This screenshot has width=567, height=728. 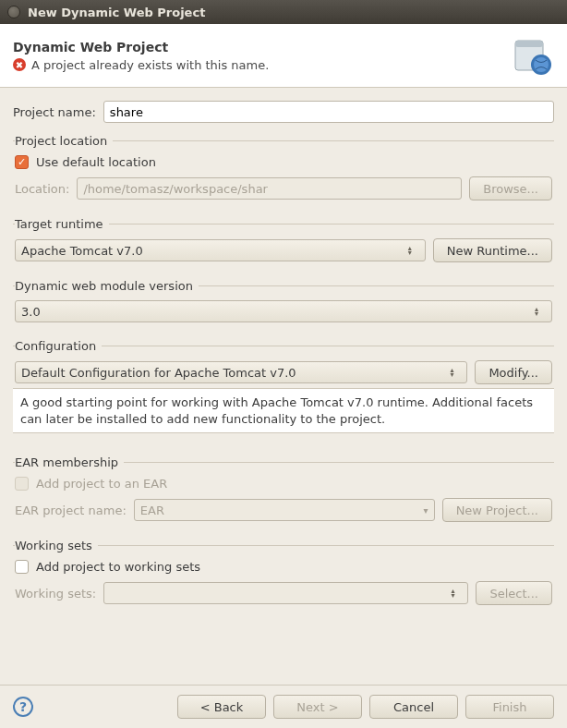 I want to click on working-sets-select: ▴▾, so click(x=286, y=593).